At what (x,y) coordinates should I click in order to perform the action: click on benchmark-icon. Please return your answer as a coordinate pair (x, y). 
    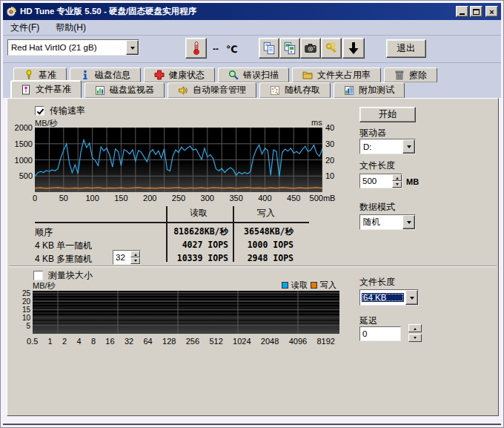
    Looking at the image, I should click on (29, 75).